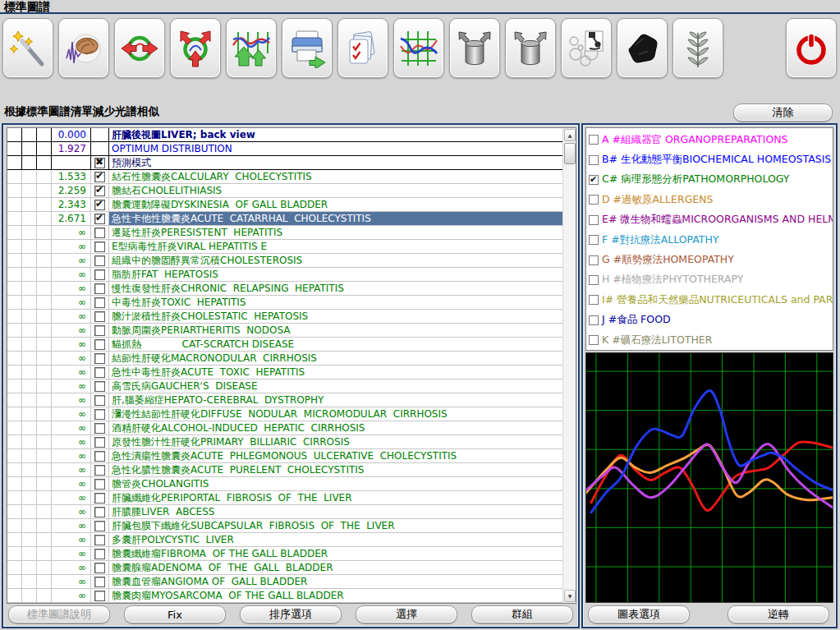 This screenshot has height=630, width=840. I want to click on category-item: K #礦石療法LITOTHER, so click(711, 340).